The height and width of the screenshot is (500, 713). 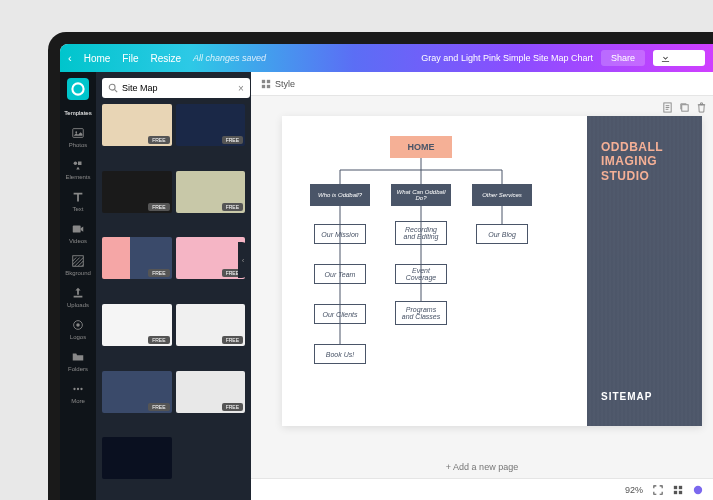 What do you see at coordinates (502, 234) in the screenshot?
I see `node-leaf: Our Blog` at bounding box center [502, 234].